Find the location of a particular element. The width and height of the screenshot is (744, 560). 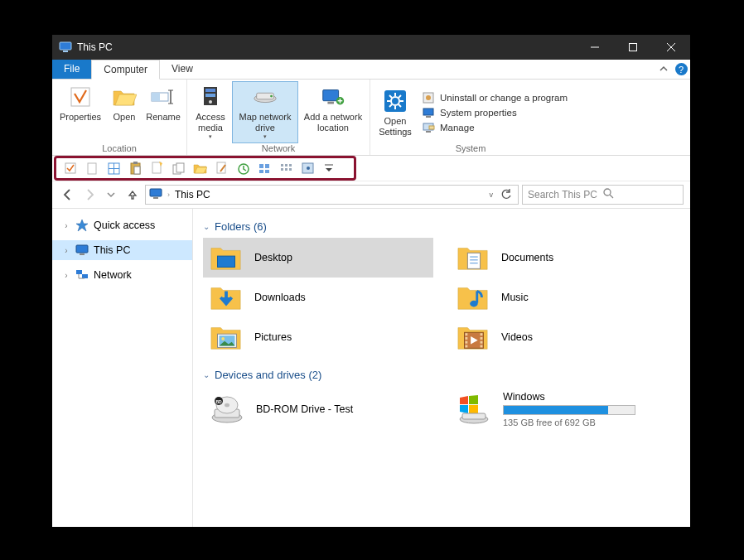

drive-windows: Windows 135 GB free of 692 GB is located at coordinates (565, 409).